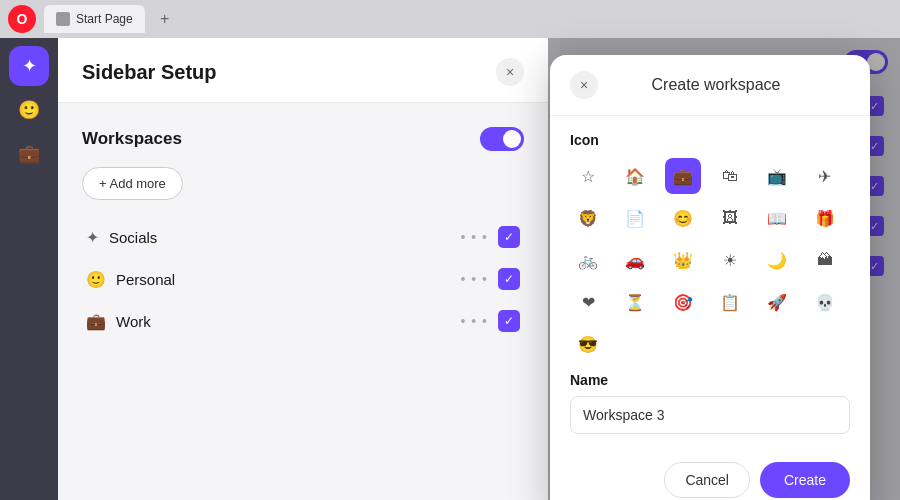 The image size is (900, 500). What do you see at coordinates (474, 237) in the screenshot?
I see `socials-menu-dots: • • •` at bounding box center [474, 237].